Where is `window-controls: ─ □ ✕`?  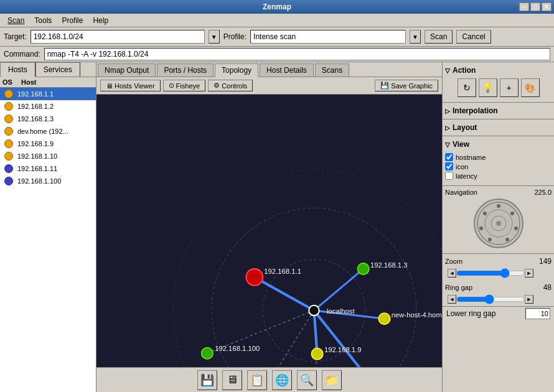
window-controls: ─ □ ✕ is located at coordinates (535, 7).